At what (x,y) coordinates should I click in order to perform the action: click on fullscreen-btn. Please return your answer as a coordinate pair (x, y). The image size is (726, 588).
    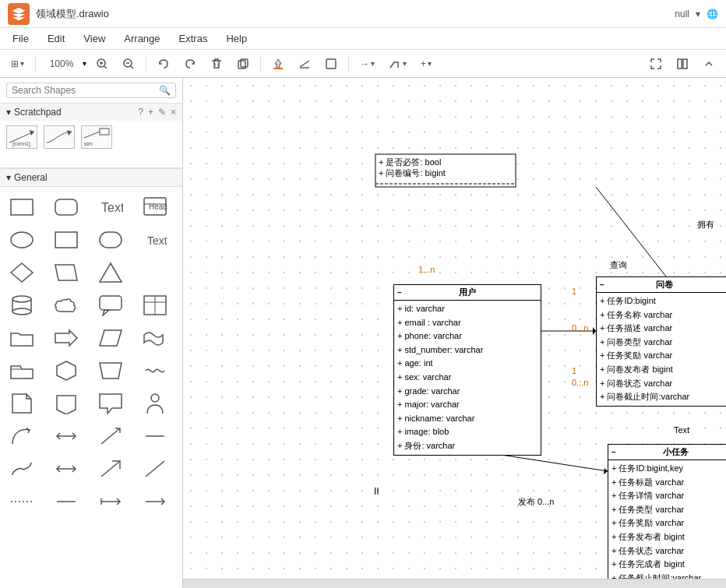
    Looking at the image, I should click on (656, 64).